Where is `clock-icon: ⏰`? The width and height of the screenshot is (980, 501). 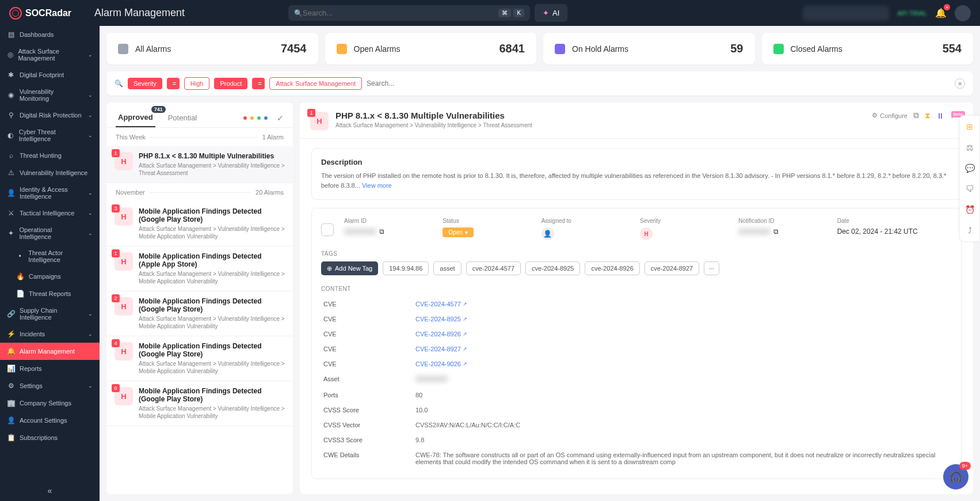
clock-icon: ⏰ is located at coordinates (970, 210).